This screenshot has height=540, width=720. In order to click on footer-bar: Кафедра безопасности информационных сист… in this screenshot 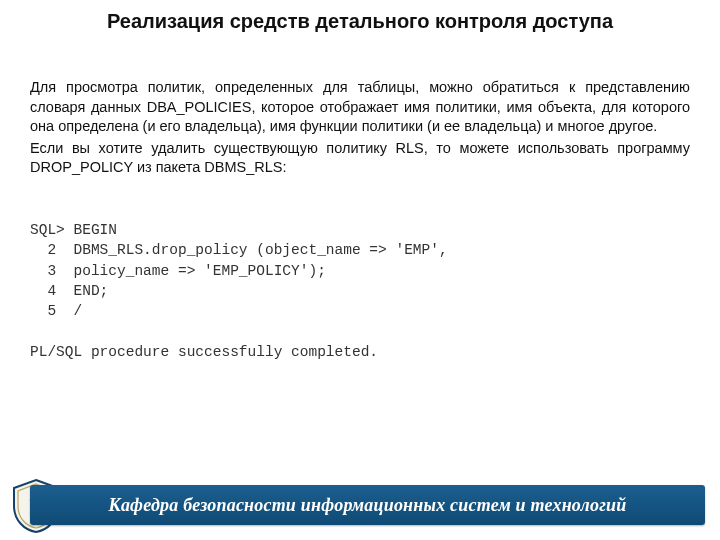, I will do `click(368, 505)`.